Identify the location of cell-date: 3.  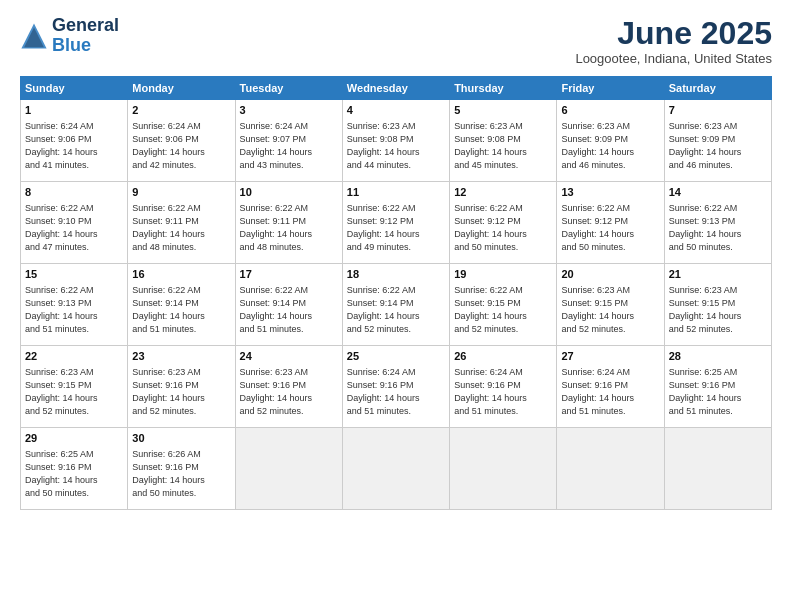
(289, 110).